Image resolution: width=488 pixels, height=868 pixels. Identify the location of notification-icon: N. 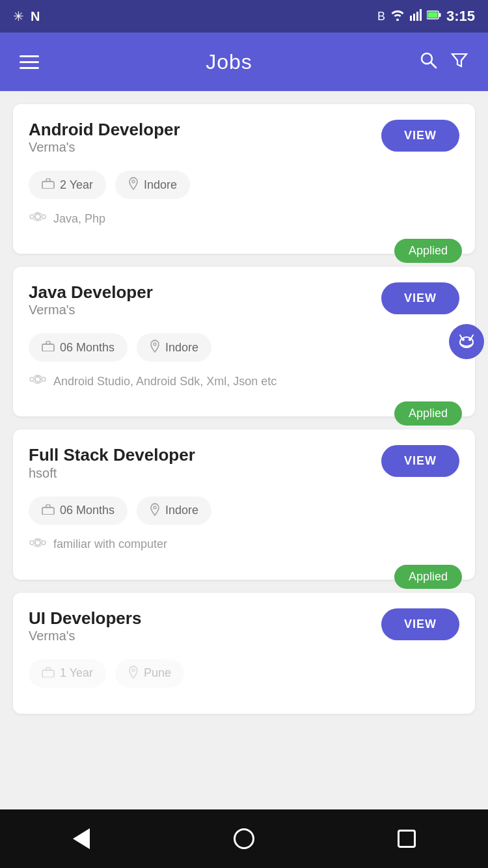
(35, 17).